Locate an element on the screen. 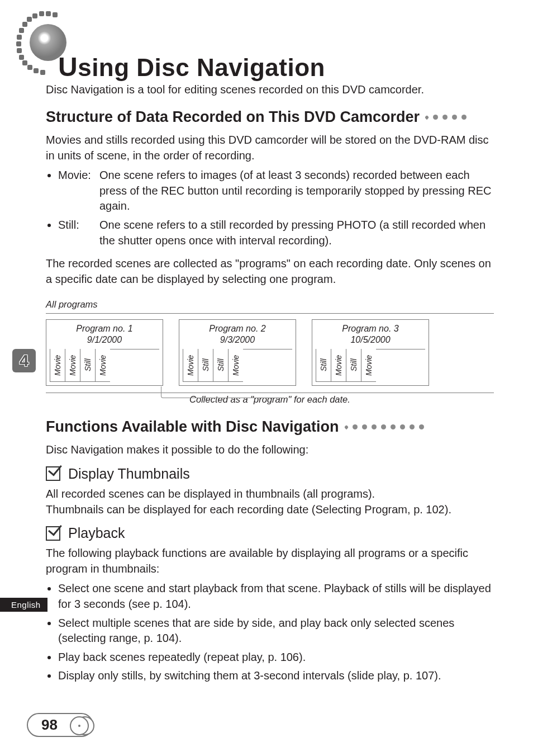 This screenshot has width=533, height=756. thumbnails-line2: Thumbnails can be displayed for each rec… is located at coordinates (270, 510).